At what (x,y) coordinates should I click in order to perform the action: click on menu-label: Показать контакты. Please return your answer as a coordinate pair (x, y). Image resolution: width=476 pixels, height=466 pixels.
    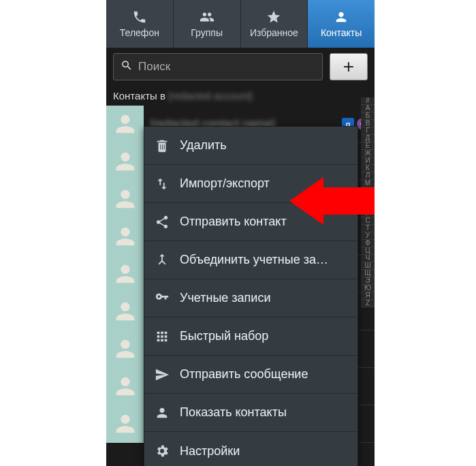
    Looking at the image, I should click on (233, 413).